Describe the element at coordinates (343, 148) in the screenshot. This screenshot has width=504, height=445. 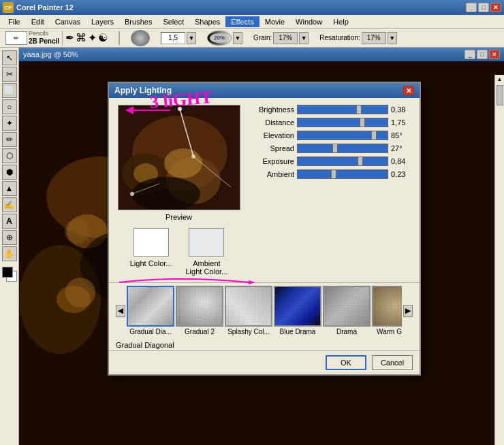
I see `spread-slider` at that location.